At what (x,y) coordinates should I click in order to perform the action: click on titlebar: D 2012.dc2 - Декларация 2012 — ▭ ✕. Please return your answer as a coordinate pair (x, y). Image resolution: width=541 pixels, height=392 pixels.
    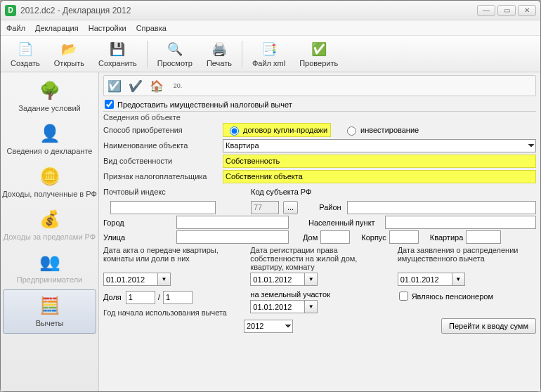
    Looking at the image, I should click on (270, 11).